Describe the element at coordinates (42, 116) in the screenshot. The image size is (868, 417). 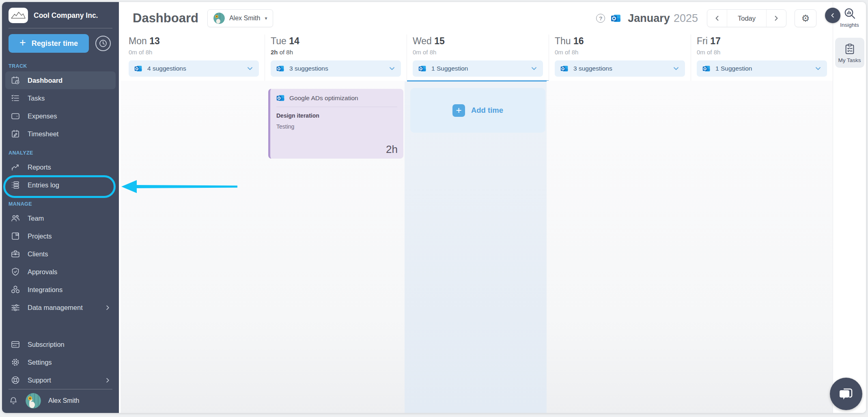
I see `sidebar-item-label: Expenses` at that location.